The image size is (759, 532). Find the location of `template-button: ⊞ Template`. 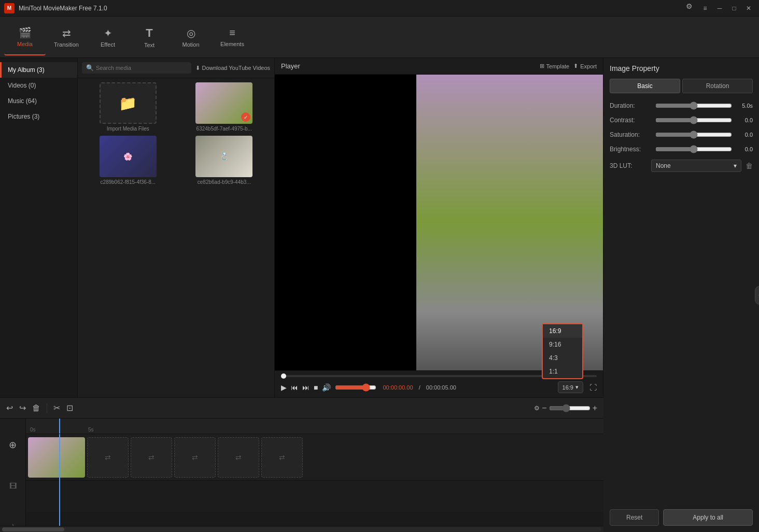

template-button: ⊞ Template is located at coordinates (555, 66).